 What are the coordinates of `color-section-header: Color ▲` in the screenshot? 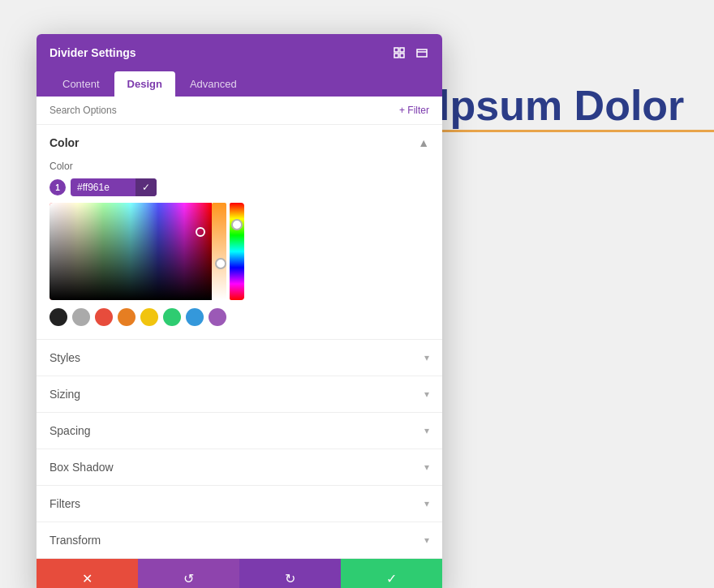 It's located at (239, 143).